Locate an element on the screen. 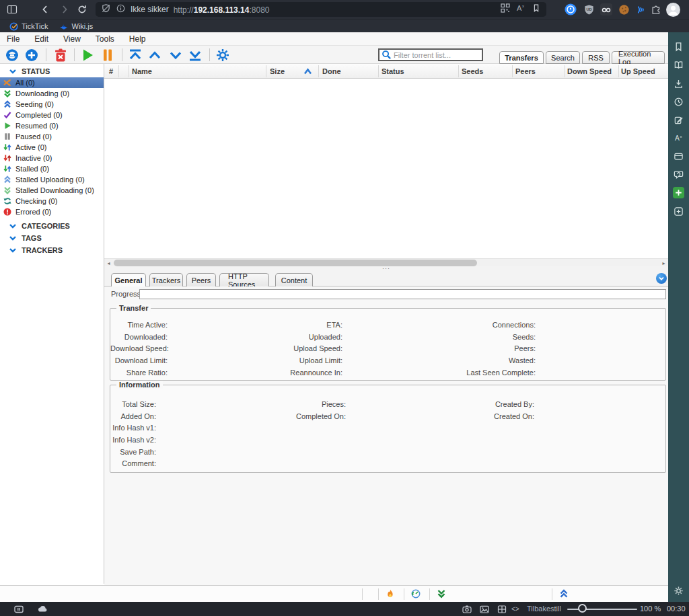  tab-execution-log: Execution Log is located at coordinates (638, 58).